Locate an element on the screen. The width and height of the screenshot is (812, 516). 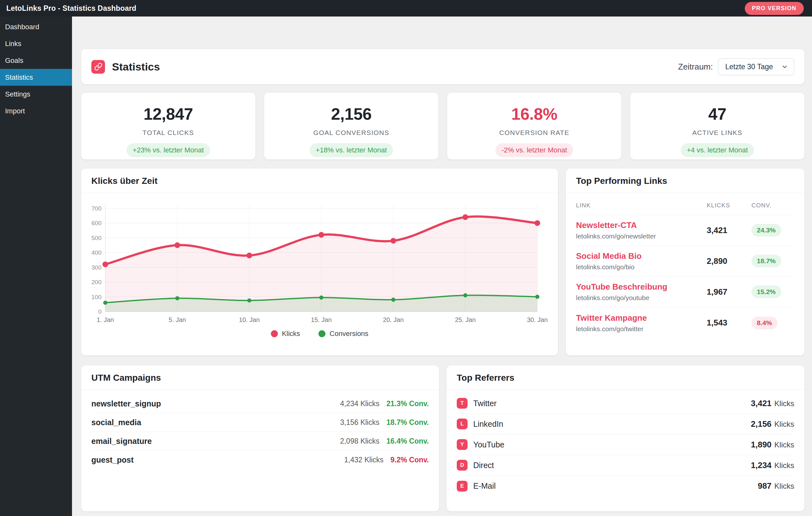
campaign-name: email_signature is located at coordinates (121, 441).